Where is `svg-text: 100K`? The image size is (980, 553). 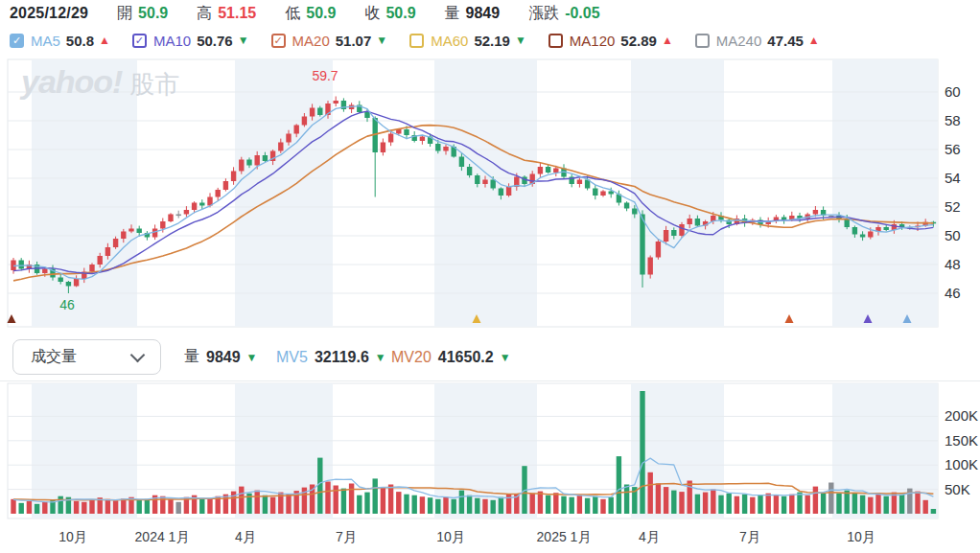 svg-text: 100K is located at coordinates (961, 464).